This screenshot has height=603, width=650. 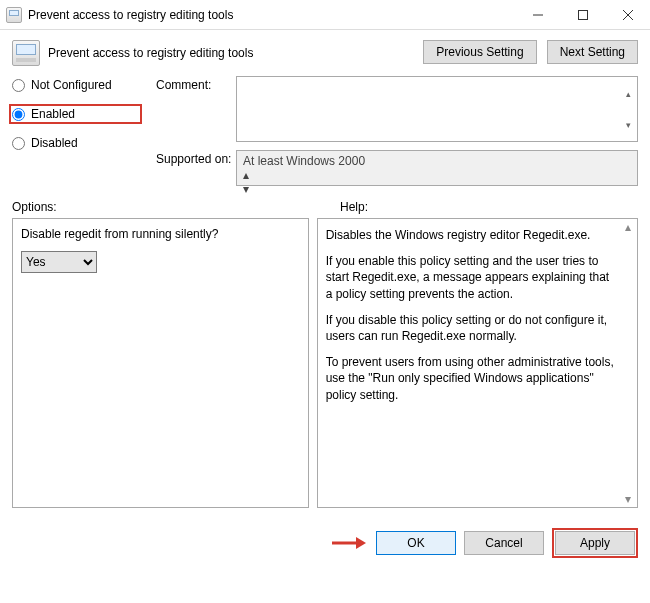 What do you see at coordinates (73, 114) in the screenshot?
I see `radio-enabled: Enabled` at bounding box center [73, 114].